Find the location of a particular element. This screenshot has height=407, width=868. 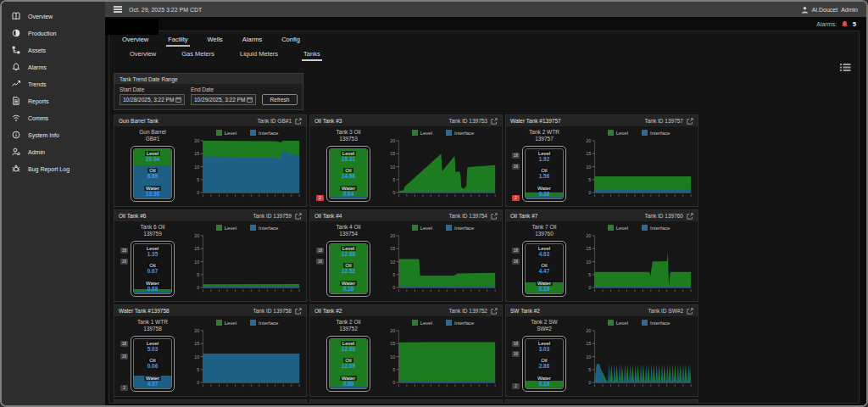

tab-wells: Wells is located at coordinates (215, 40).